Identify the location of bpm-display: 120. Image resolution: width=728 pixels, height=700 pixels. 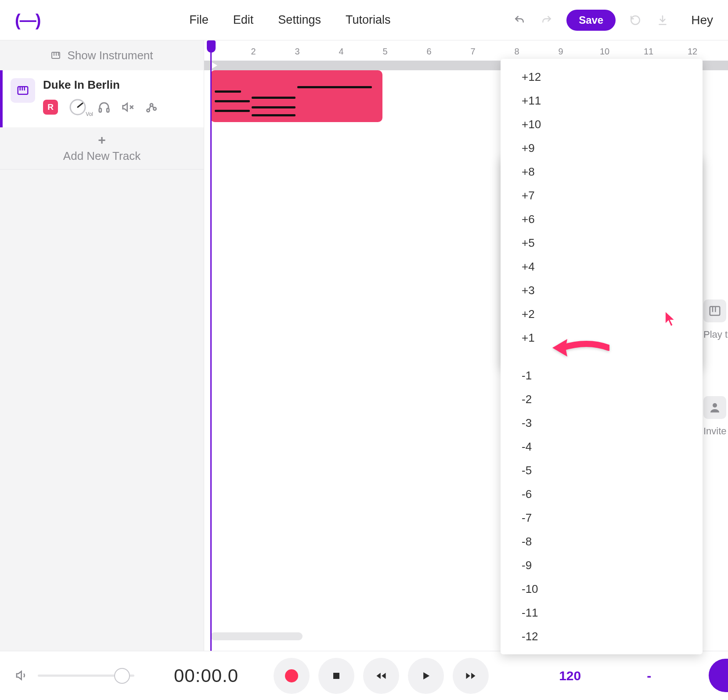
(570, 676).